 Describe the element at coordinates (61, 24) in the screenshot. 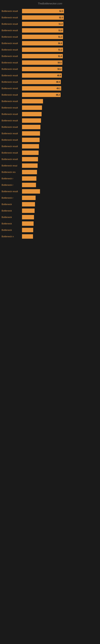

I see `bar-wrapper: 51.8` at that location.